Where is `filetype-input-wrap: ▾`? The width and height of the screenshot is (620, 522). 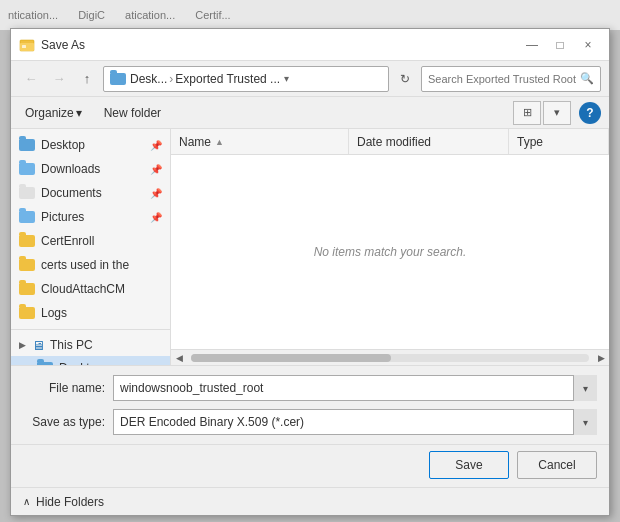
filetype-input-wrap: ▾ is located at coordinates (355, 422).